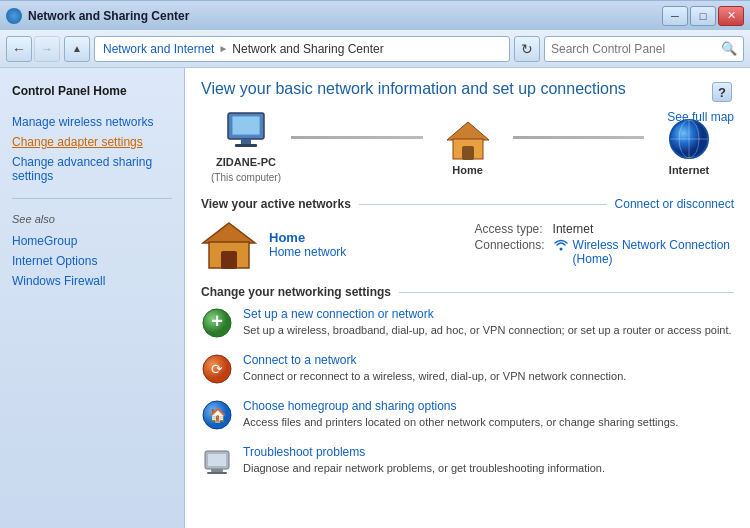 The image size is (750, 528). What do you see at coordinates (217, 323) in the screenshot?
I see `new-connection-icon: +` at bounding box center [217, 323].